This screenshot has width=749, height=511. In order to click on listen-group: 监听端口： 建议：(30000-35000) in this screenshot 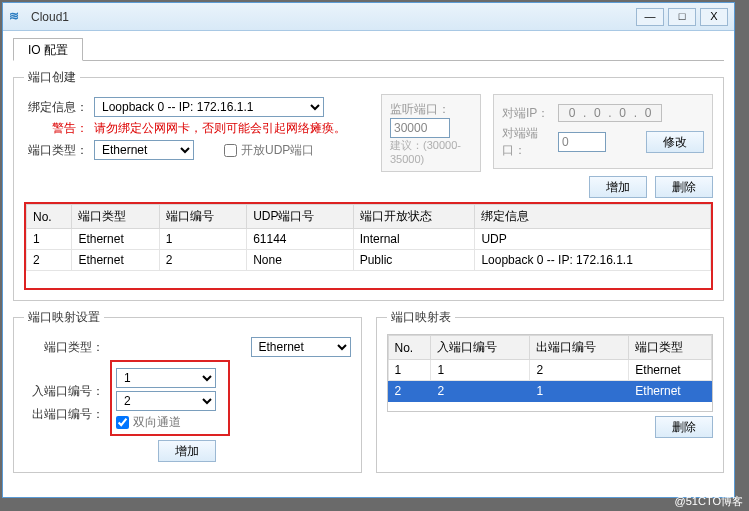, I will do `click(431, 133)`.